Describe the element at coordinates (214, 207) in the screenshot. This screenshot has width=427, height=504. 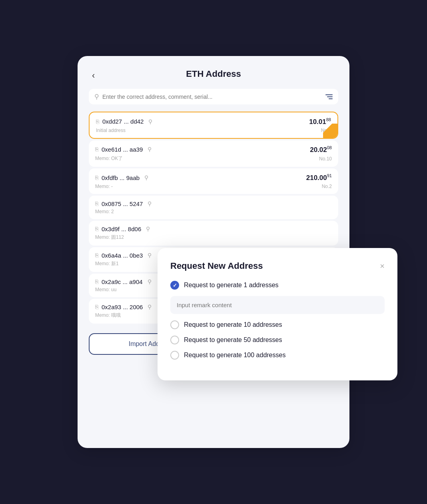
I see `address-item: ⎘ 0x0875 ... 5247 ⚲ Memo: 2` at that location.